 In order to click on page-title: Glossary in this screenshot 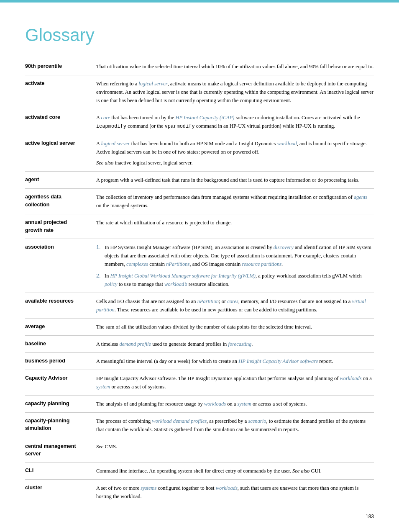, I will do `click(200, 35)`.